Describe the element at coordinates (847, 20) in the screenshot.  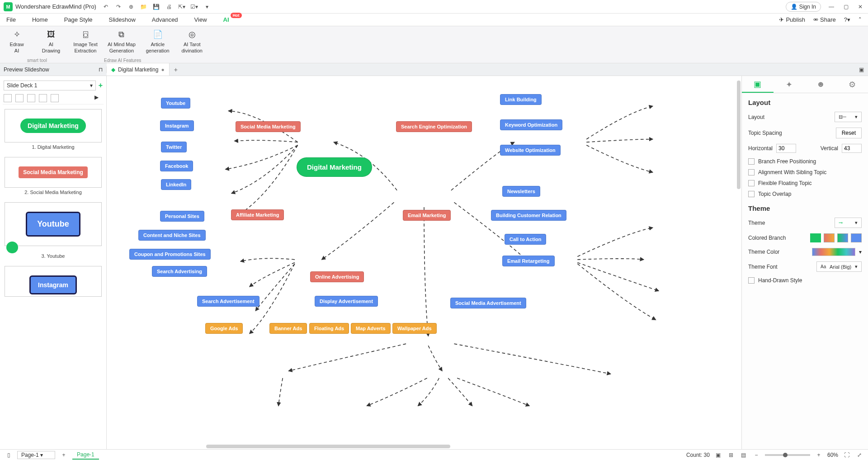
I see `help-icon: ?▾` at that location.